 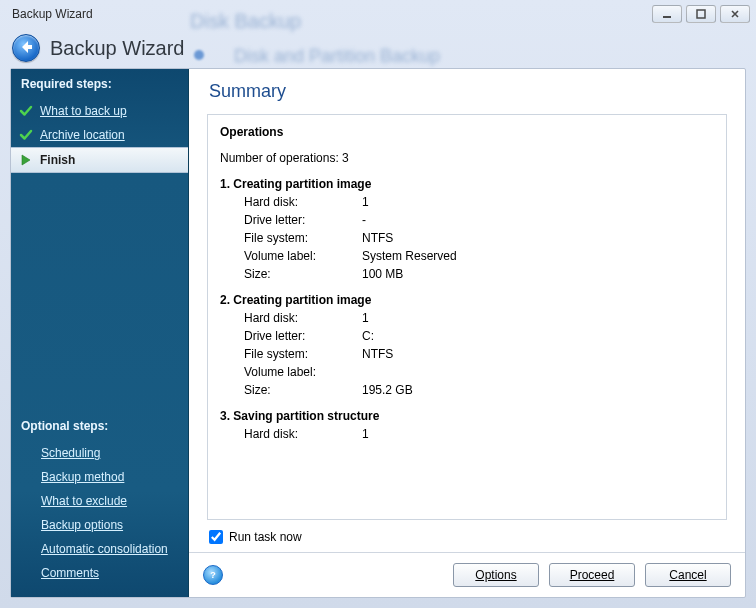 What do you see at coordinates (100, 135) in the screenshot?
I see `sidebar-item-required: Archive location` at bounding box center [100, 135].